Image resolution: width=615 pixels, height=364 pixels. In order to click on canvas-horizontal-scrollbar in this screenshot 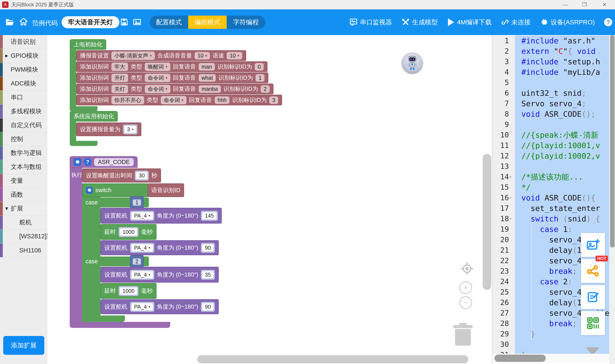, I will do `click(333, 359)`.